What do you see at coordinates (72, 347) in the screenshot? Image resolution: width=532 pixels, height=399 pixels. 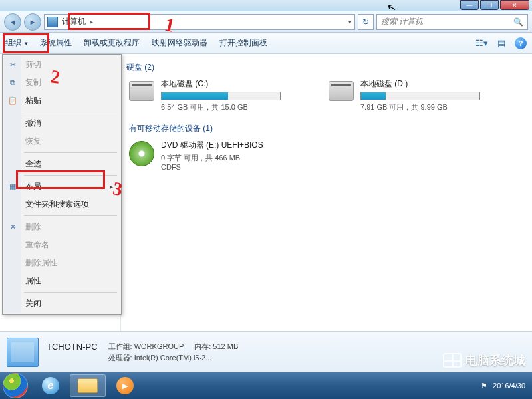 I see `computer-name: TCHOTN-PC` at bounding box center [72, 347].